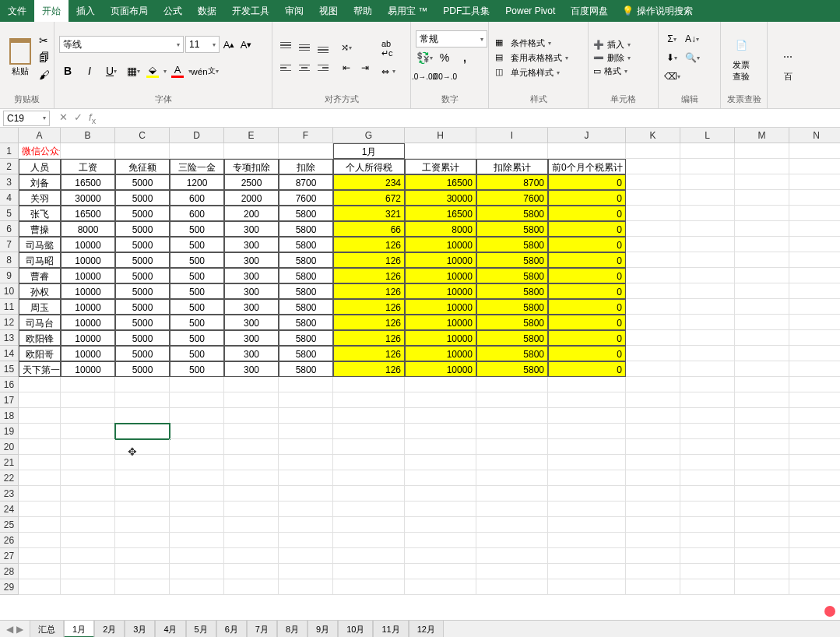  I want to click on cell: 321, so click(369, 213).